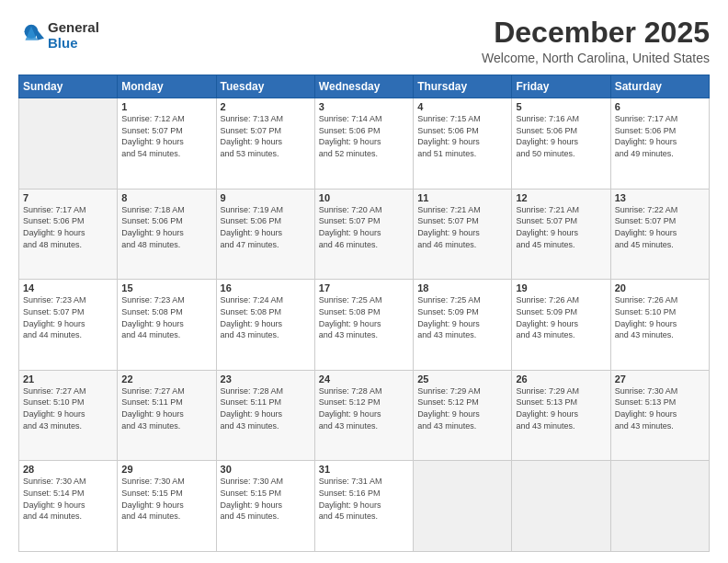  I want to click on day-number: 13, so click(660, 198).